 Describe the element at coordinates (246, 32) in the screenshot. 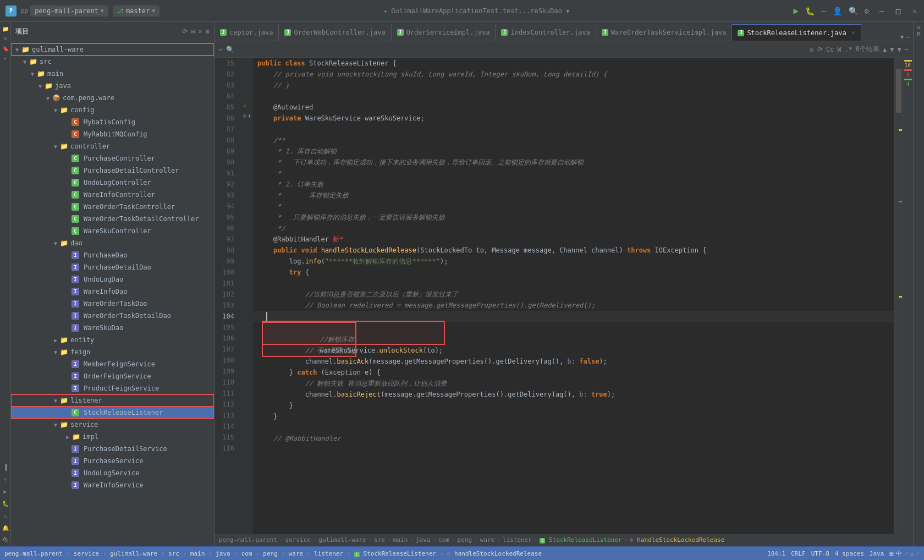

I see `tab-interceptor: J ceptor.java` at that location.